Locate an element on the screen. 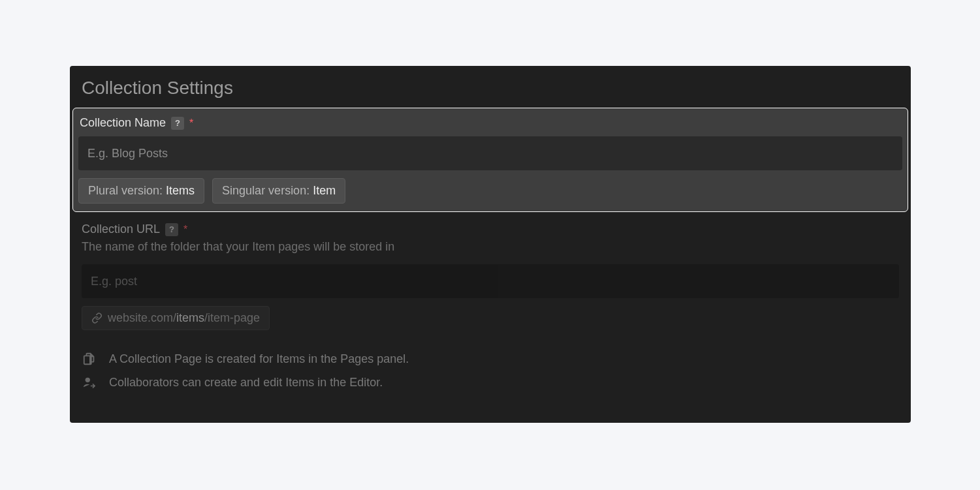 The height and width of the screenshot is (490, 980). url-preview-row: website.com/items/item-page is located at coordinates (490, 314).